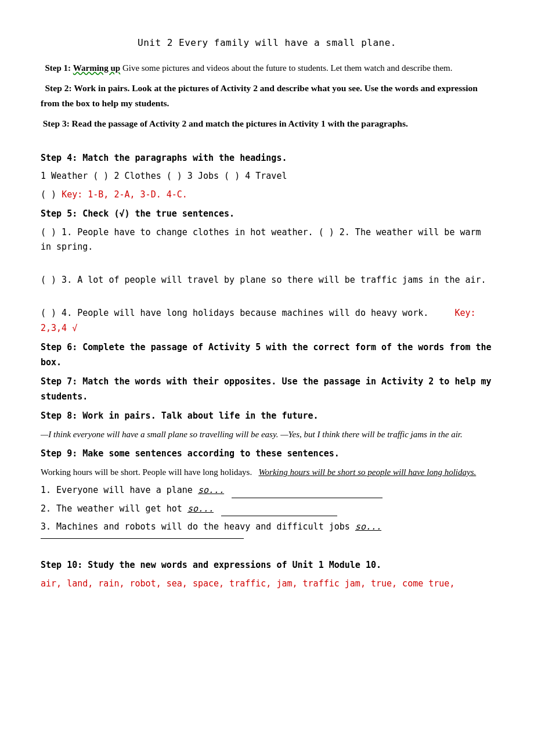 The height and width of the screenshot is (756, 534). I want to click on step5-s3: ( ) 3. A lot of people will travel by pl…, so click(267, 280).